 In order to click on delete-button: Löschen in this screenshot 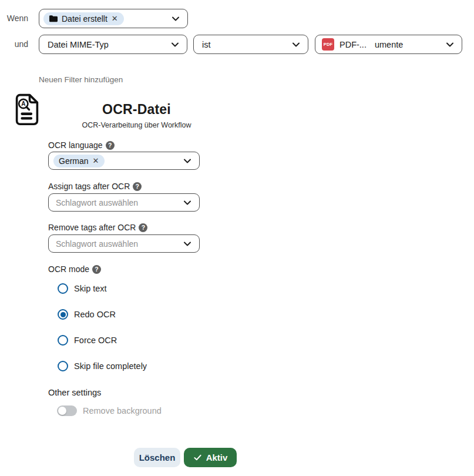, I will do `click(157, 457)`.